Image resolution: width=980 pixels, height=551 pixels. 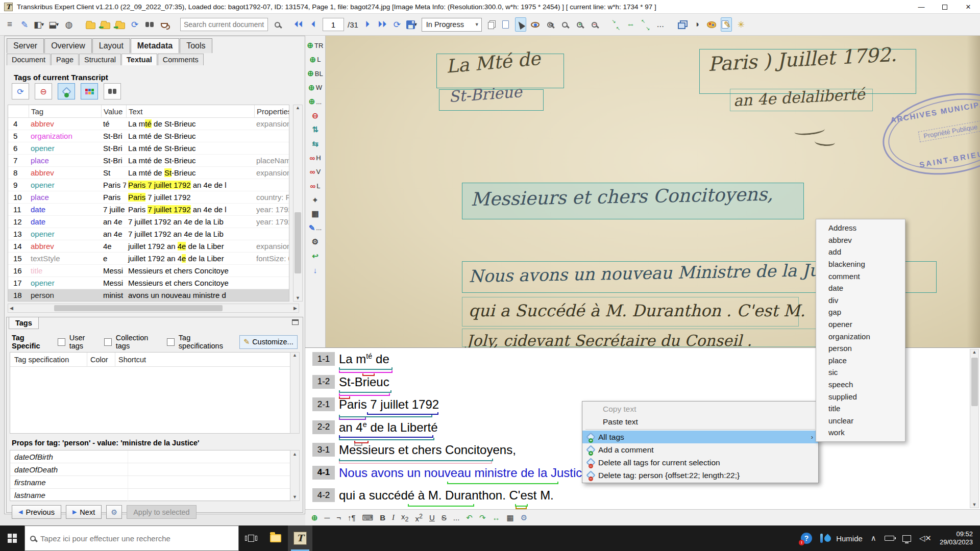 I want to click on undo-tool-icon: ↩, so click(x=315, y=256).